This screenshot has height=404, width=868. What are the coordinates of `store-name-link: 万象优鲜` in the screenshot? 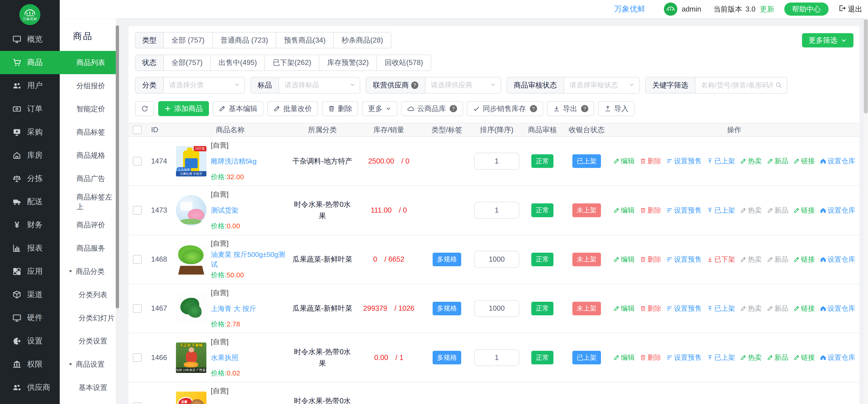 It's located at (629, 9).